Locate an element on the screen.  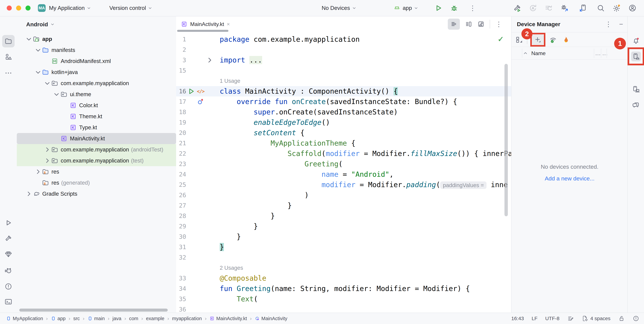
settings-button is located at coordinates (616, 8).